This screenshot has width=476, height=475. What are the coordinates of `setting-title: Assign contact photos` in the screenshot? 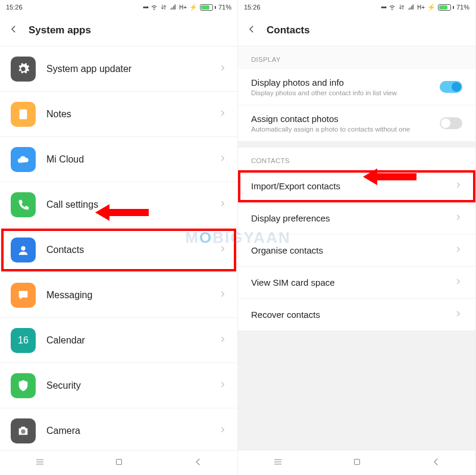 It's located at (345, 119).